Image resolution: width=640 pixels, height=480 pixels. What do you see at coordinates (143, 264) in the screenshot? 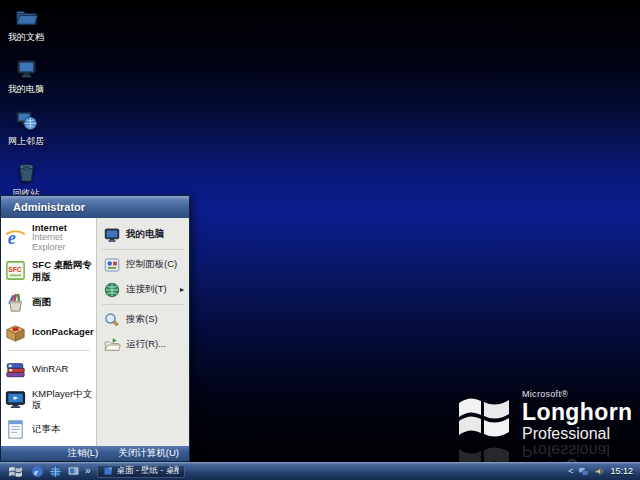
I see `menu-item-control-panel: 控制面板(C)` at bounding box center [143, 264].